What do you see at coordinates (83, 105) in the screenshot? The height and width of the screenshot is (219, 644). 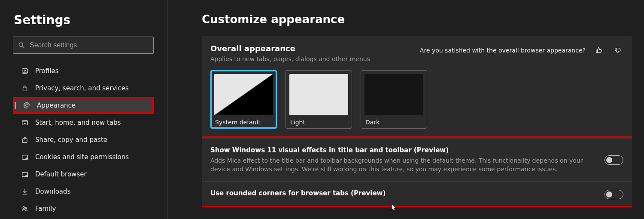 I see `sidebar-item-appearance: Appearance` at bounding box center [83, 105].